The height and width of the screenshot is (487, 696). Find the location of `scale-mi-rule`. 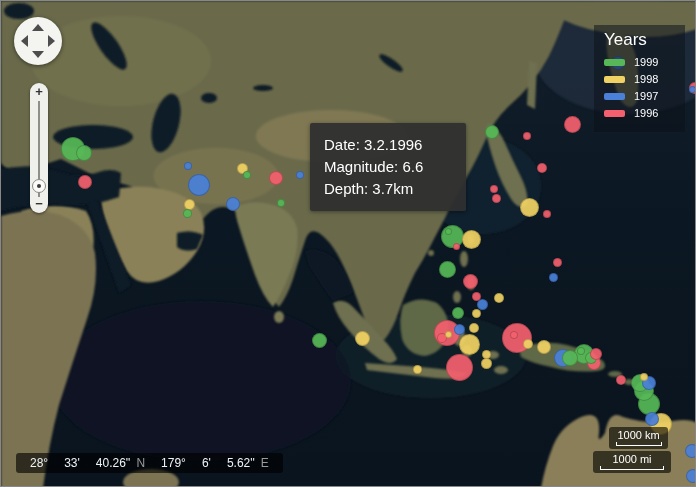

scale-mi-rule is located at coordinates (632, 468).